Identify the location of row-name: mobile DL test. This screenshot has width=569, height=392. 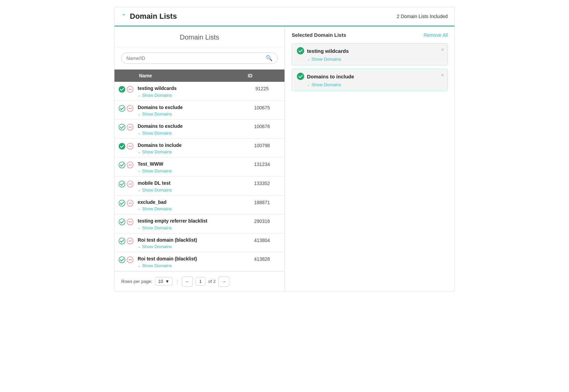
(189, 183).